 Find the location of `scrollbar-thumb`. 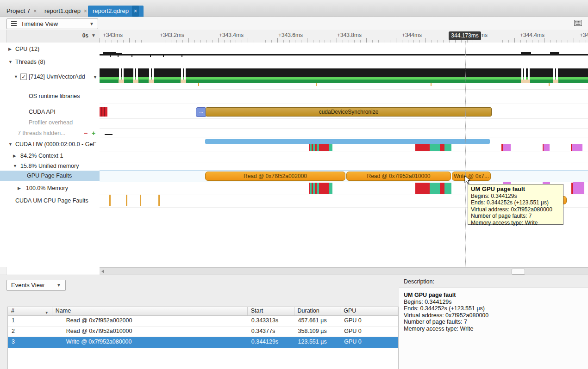

scrollbar-thumb is located at coordinates (519, 272).